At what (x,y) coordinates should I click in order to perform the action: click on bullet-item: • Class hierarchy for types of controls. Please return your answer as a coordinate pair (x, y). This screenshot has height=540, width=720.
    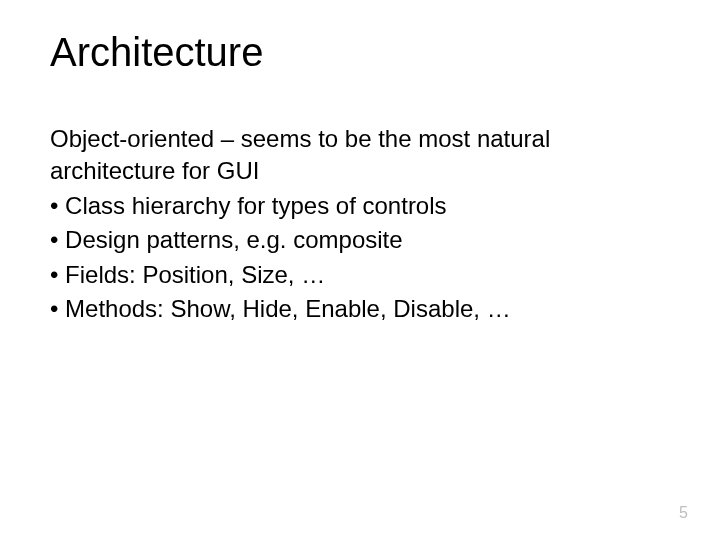
    Looking at the image, I should click on (360, 206).